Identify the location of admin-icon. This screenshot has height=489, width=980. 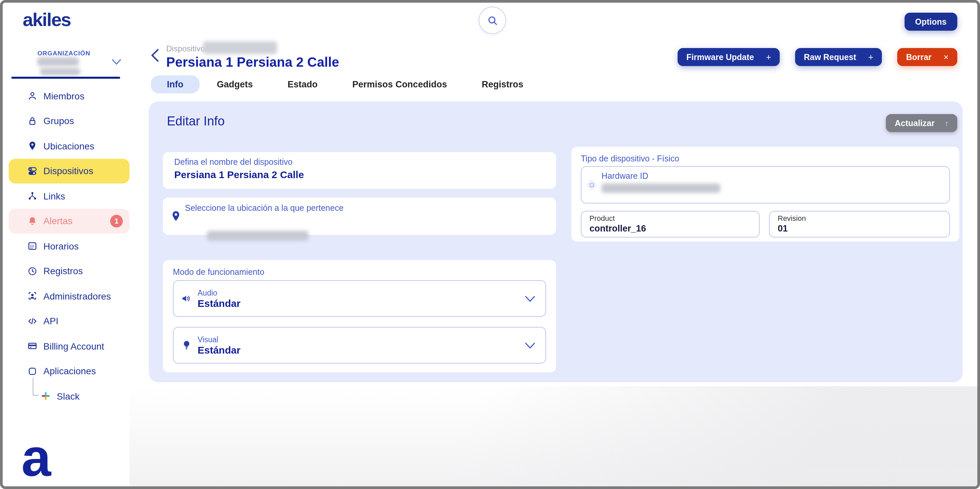
(32, 296).